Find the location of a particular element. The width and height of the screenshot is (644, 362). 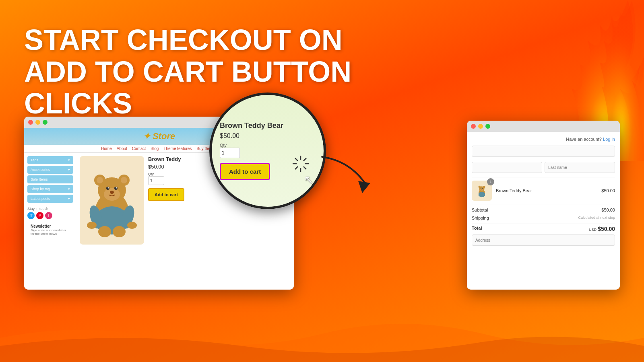

sidebar-sale-items: Sale Items is located at coordinates (50, 179).